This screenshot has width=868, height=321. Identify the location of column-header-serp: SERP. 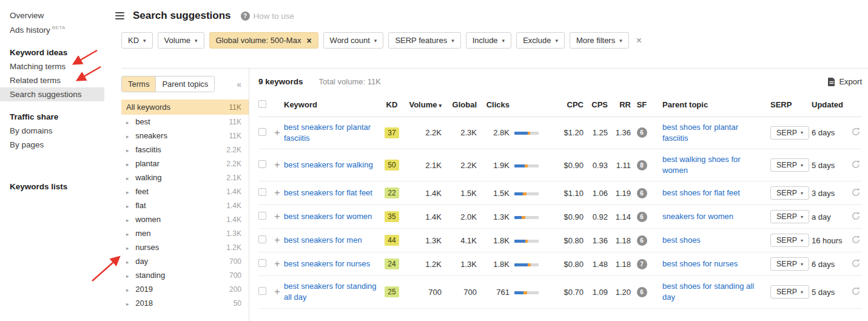
(785, 104).